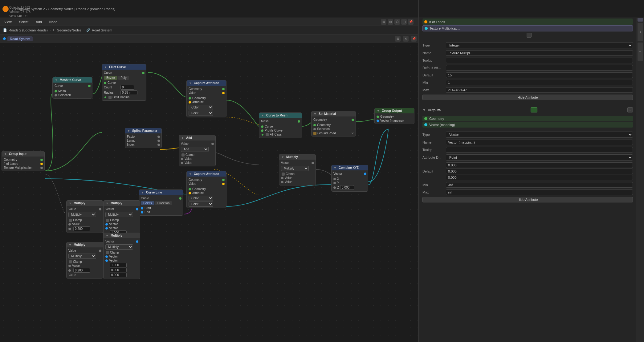  Describe the element at coordinates (528, 28) in the screenshot. I see `input-texture-row: Texture Multiplicati...` at that location.